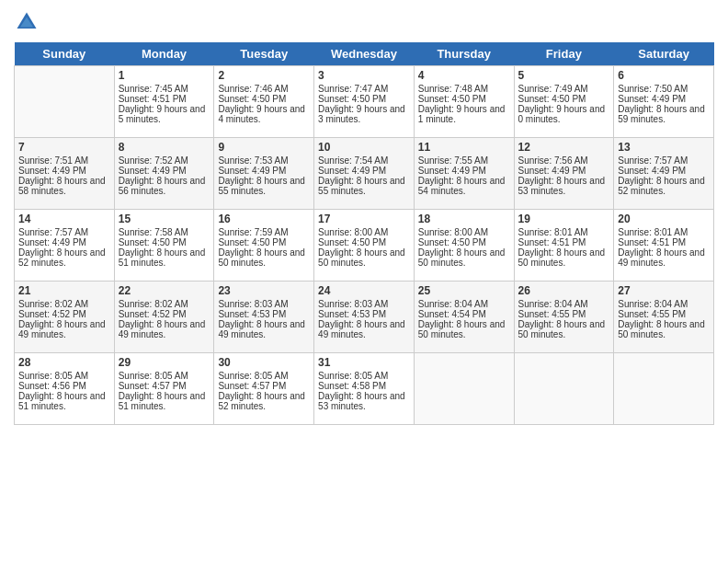  I want to click on day-number: 12, so click(564, 147).